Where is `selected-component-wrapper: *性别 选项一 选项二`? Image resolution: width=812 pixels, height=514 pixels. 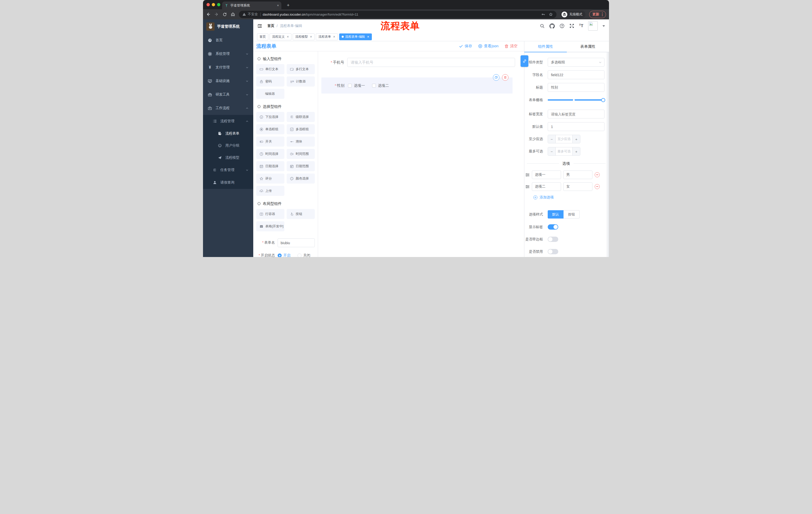 selected-component-wrapper: *性别 选项一 选项二 is located at coordinates (417, 85).